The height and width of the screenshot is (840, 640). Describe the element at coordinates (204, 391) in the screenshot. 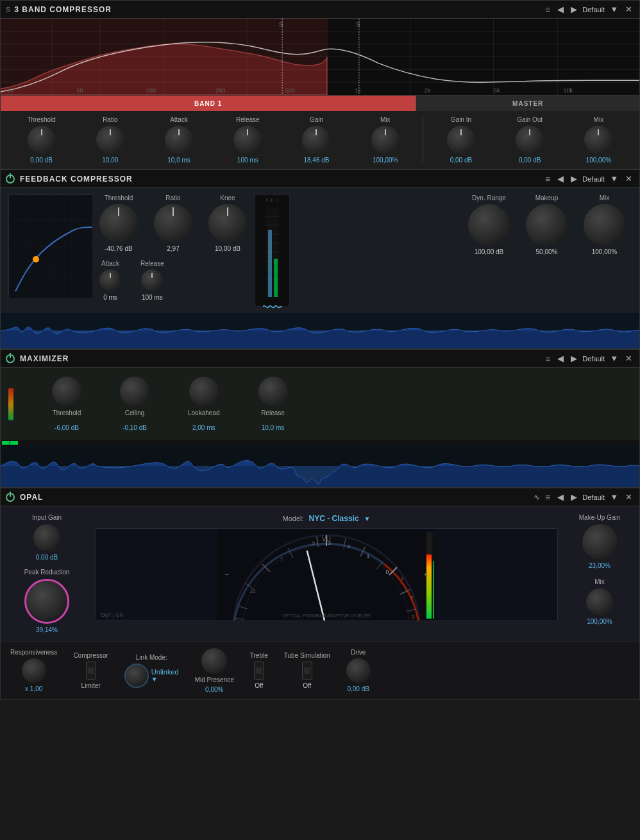

I see `max-lookahead-knob` at that location.